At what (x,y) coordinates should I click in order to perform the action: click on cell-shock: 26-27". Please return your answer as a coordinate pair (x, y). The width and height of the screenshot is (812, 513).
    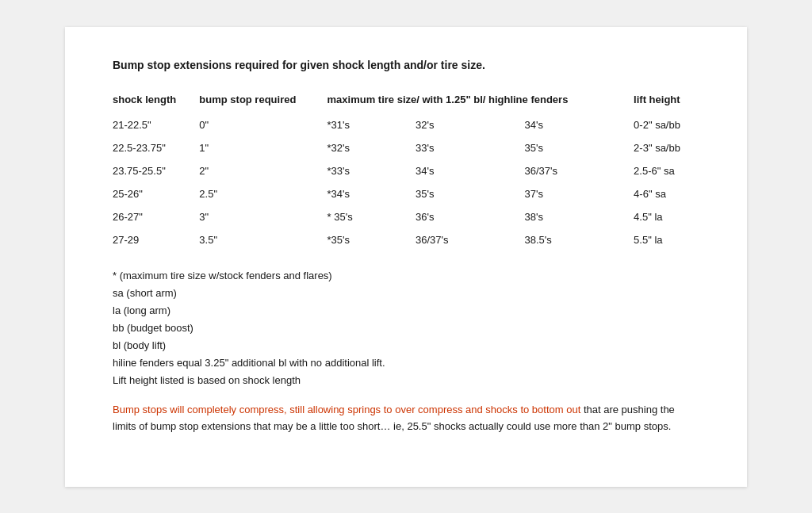
    Looking at the image, I should click on (155, 217).